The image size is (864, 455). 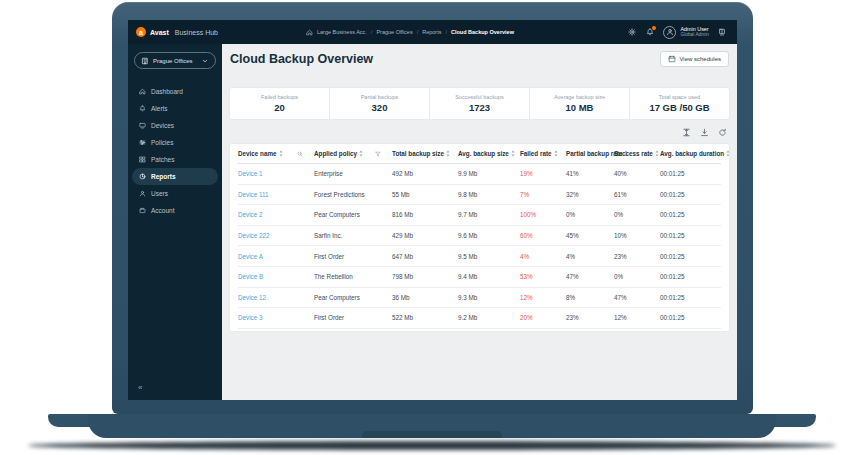 I want to click on user-icon, so click(x=670, y=32).